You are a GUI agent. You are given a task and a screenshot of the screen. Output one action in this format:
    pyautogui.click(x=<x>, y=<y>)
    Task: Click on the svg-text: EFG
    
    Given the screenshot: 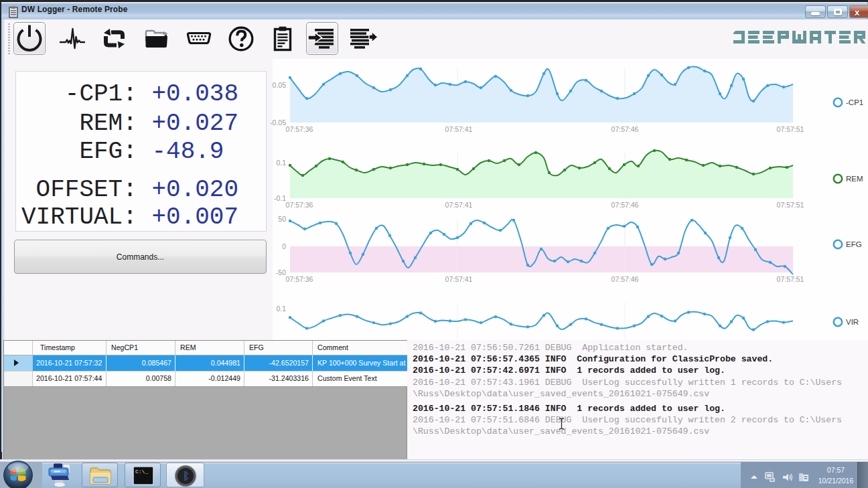 What is the action you would take?
    pyautogui.click(x=854, y=244)
    